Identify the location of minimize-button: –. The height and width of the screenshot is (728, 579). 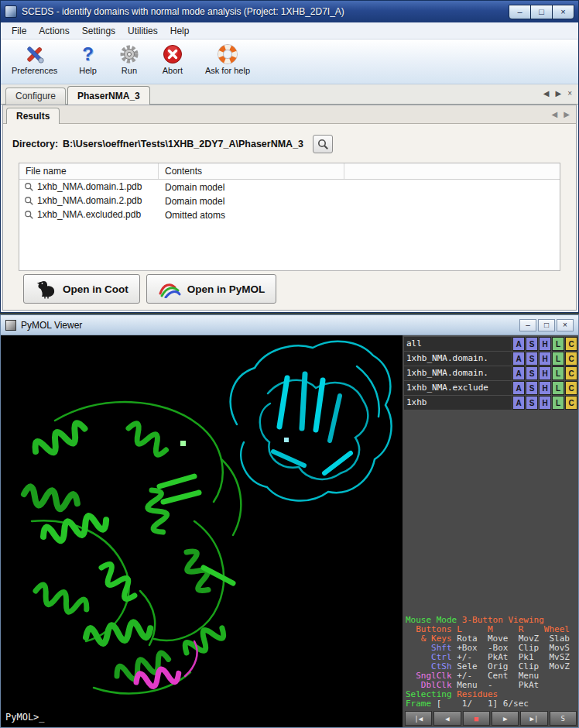
(520, 12).